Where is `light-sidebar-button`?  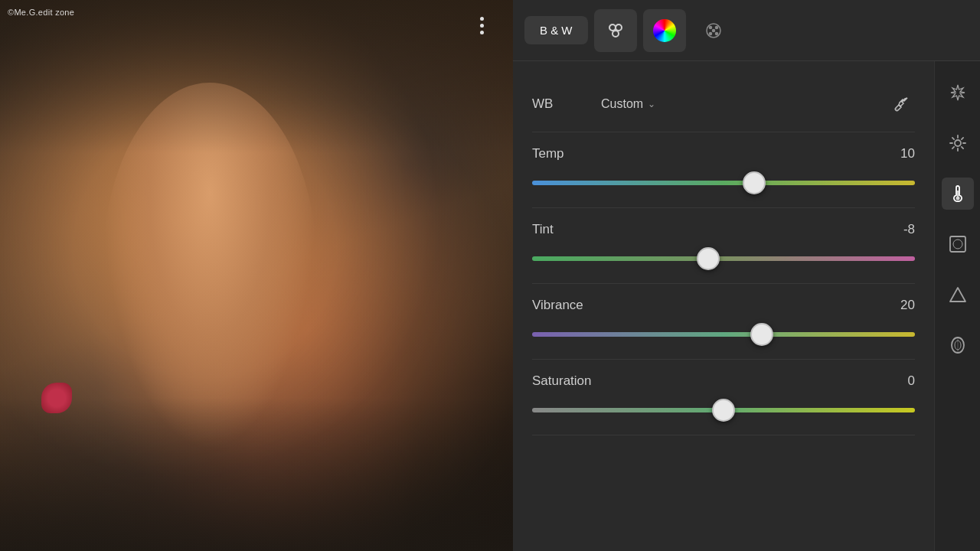
light-sidebar-button is located at coordinates (958, 143).